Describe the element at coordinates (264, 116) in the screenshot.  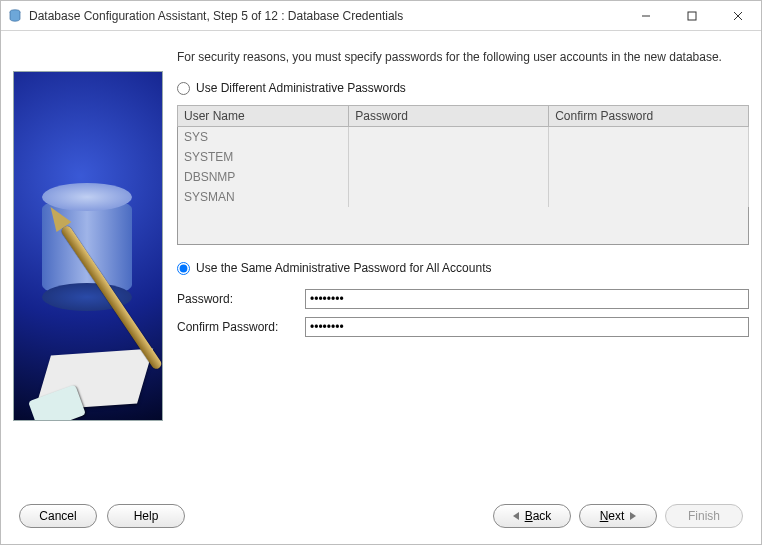
I see `col-username: User Name` at that location.